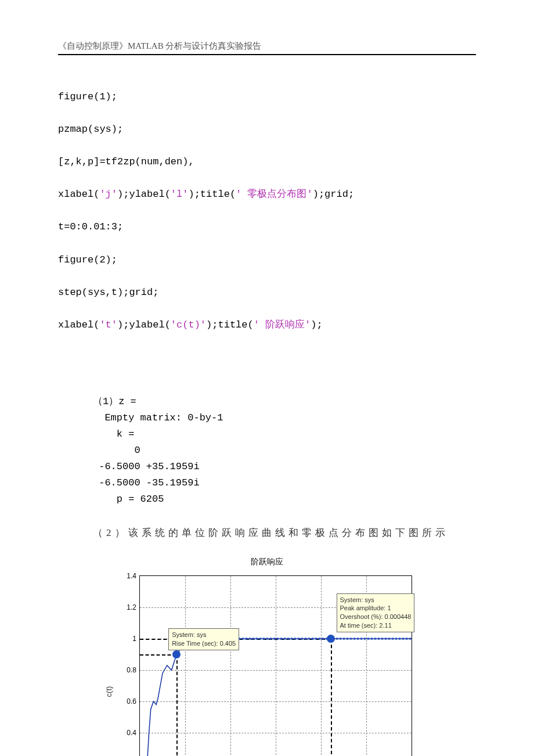 The width and height of the screenshot is (534, 756). I want to click on y-tick-label: 0.4, so click(131, 733).